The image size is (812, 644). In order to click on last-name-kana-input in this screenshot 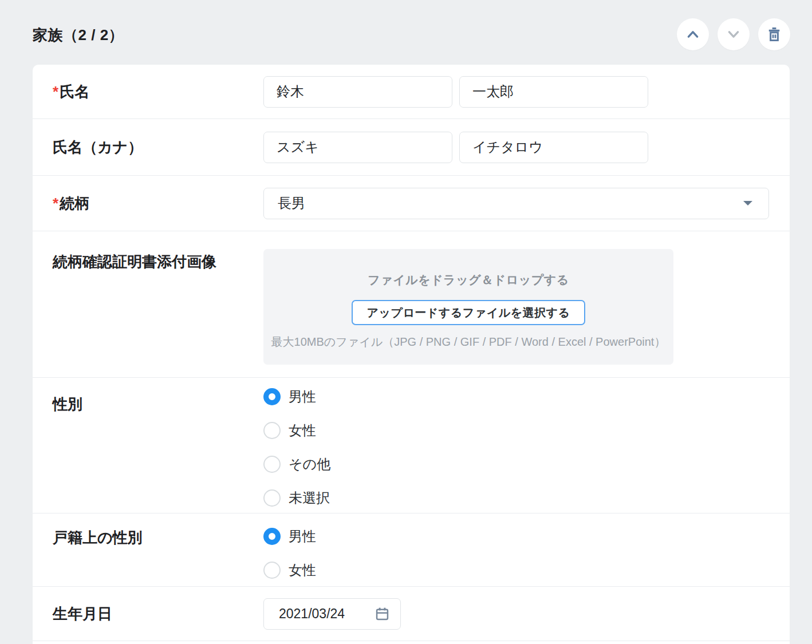, I will do `click(358, 148)`.